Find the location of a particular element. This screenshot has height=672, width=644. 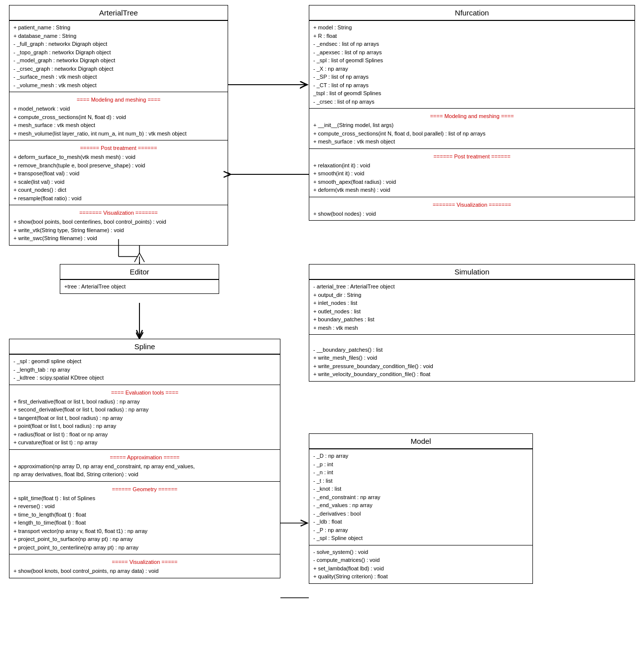

spline-eval-header: ==== Evaluation tools ==== is located at coordinates (144, 393).